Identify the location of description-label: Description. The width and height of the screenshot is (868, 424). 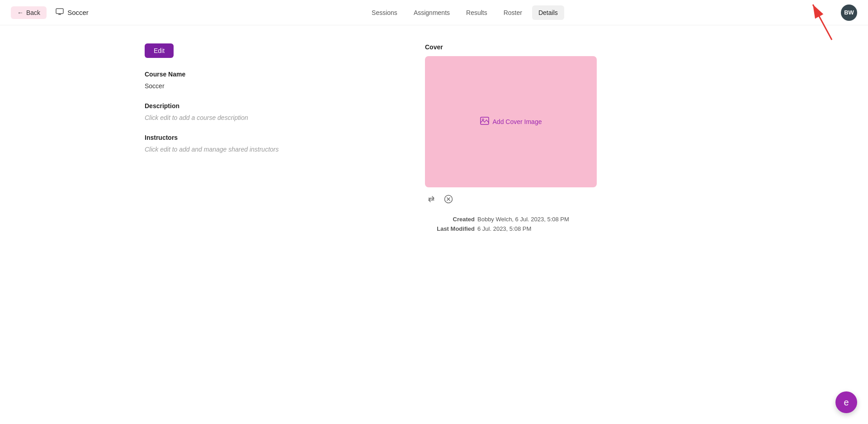
(258, 106).